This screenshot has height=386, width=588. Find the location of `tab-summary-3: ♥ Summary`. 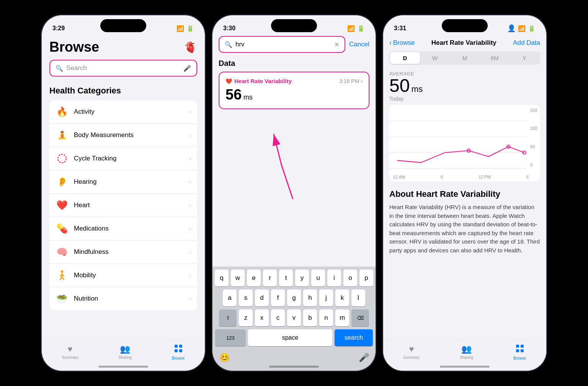

tab-summary-3: ♥ Summary is located at coordinates (412, 352).